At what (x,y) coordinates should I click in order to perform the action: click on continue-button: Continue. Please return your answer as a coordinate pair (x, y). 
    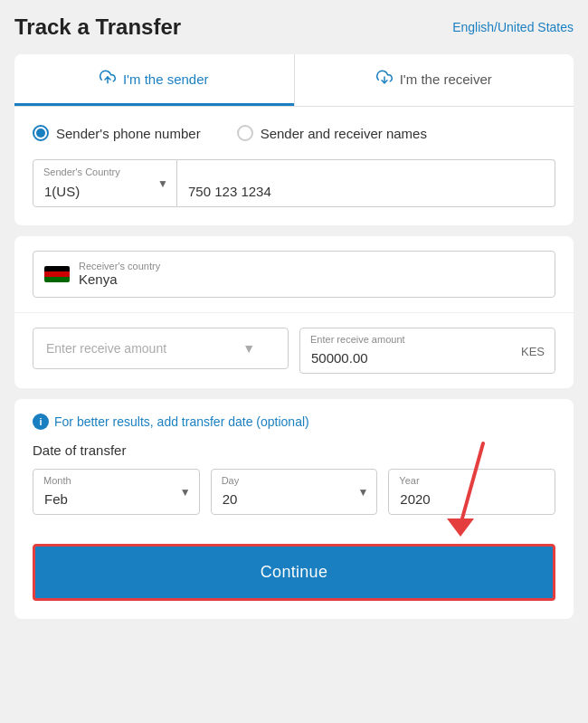
    Looking at the image, I should click on (294, 572).